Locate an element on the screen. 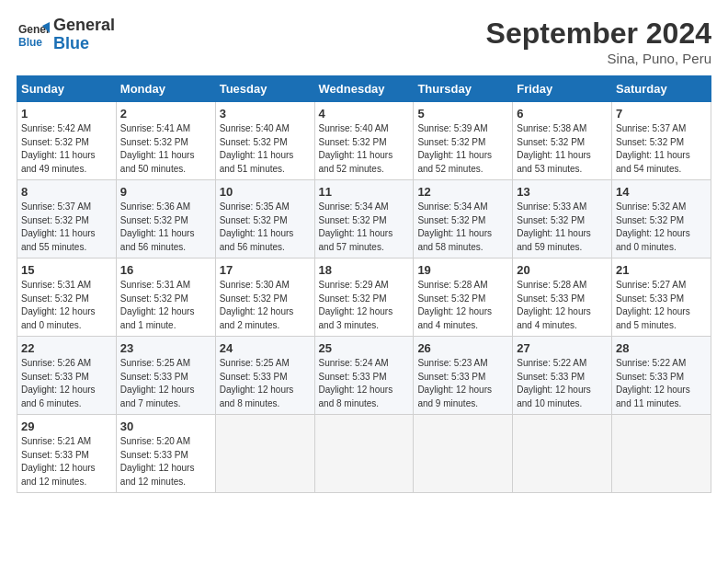  calendar-cell: 21 Sunrise: 5:27 AMSunset: 5:33 PMDaylig… is located at coordinates (662, 298).